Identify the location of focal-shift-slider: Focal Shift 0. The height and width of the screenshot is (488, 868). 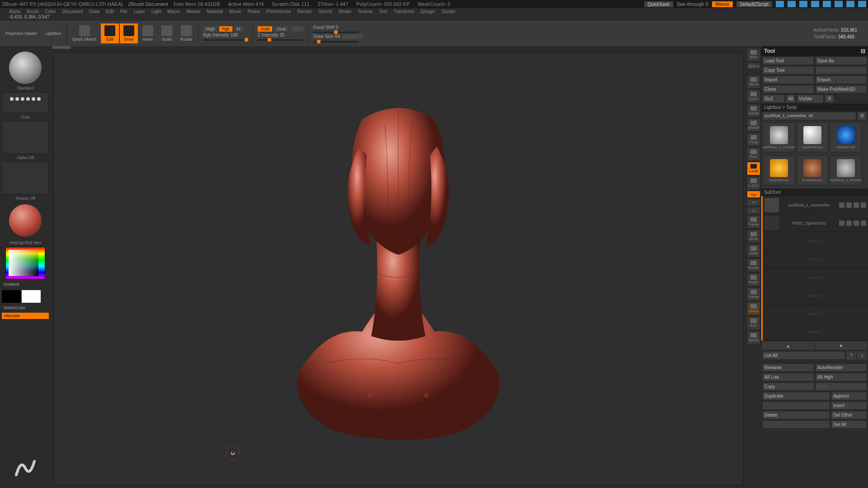
(326, 27).